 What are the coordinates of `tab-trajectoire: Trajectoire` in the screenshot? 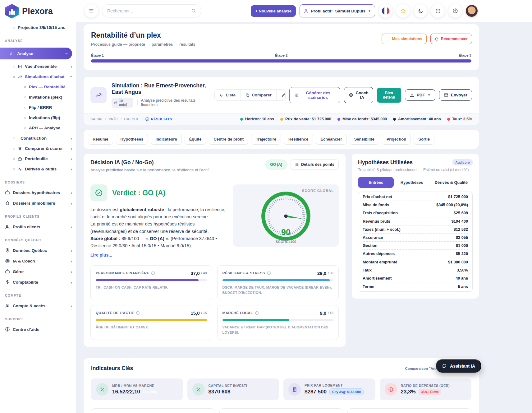 It's located at (266, 139).